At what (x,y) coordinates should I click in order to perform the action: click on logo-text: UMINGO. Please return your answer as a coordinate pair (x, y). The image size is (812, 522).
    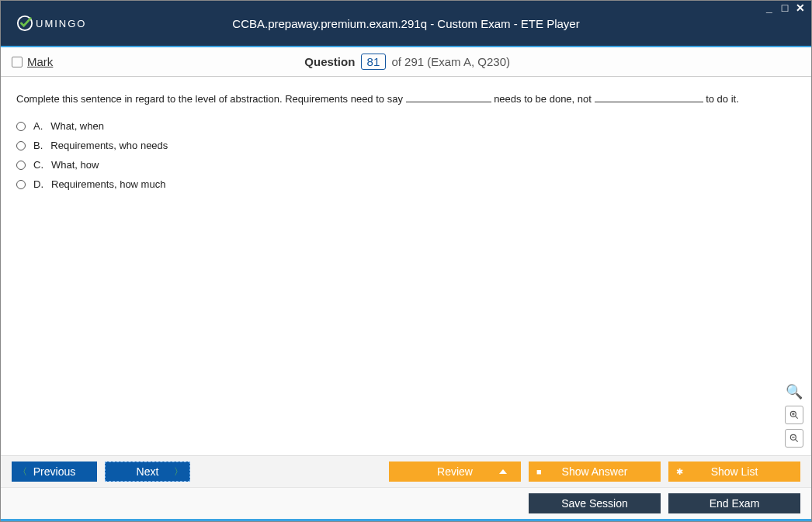
    Looking at the image, I should click on (61, 23).